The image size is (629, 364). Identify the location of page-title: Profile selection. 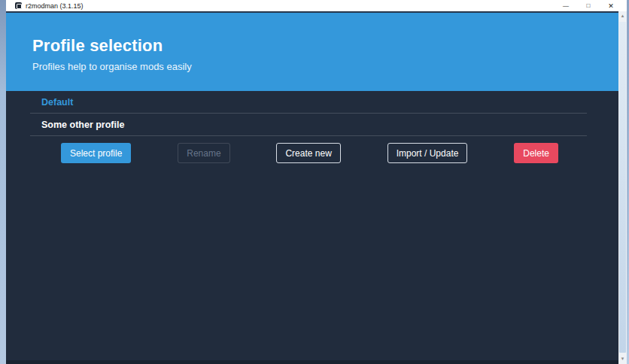
(98, 46).